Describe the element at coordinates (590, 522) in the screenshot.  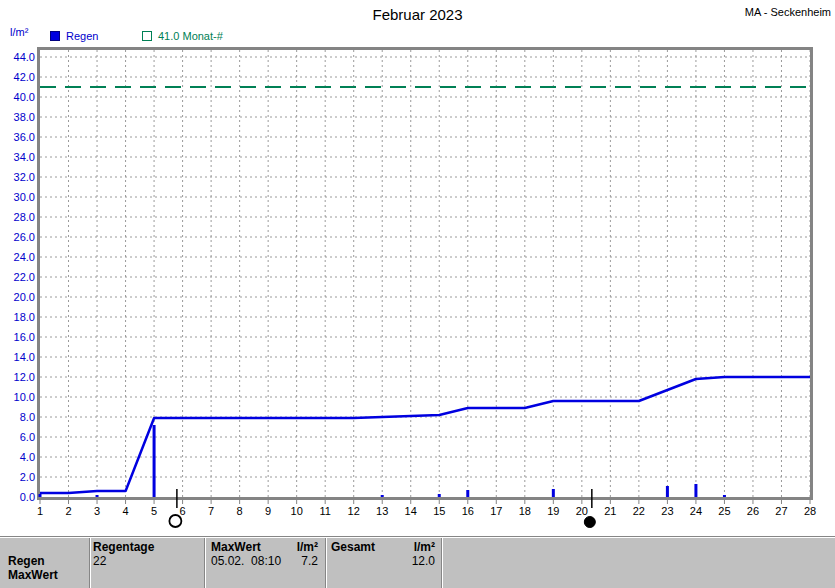
I see `new-moon-icon` at that location.